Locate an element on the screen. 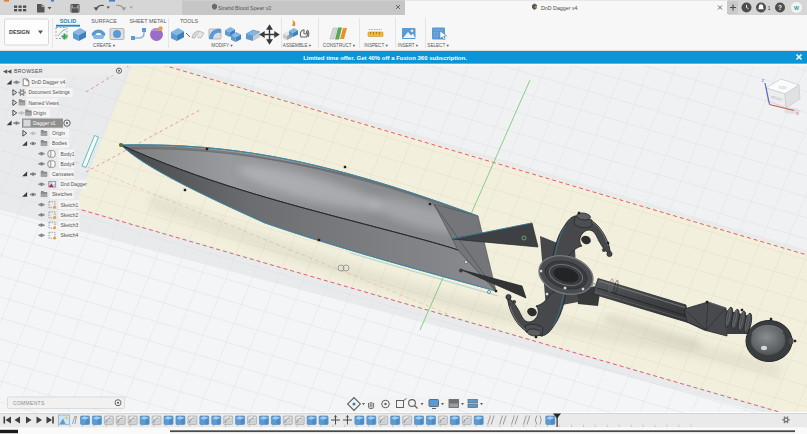 The width and height of the screenshot is (807, 434). svg-text: 1 is located at coordinates (770, 8).